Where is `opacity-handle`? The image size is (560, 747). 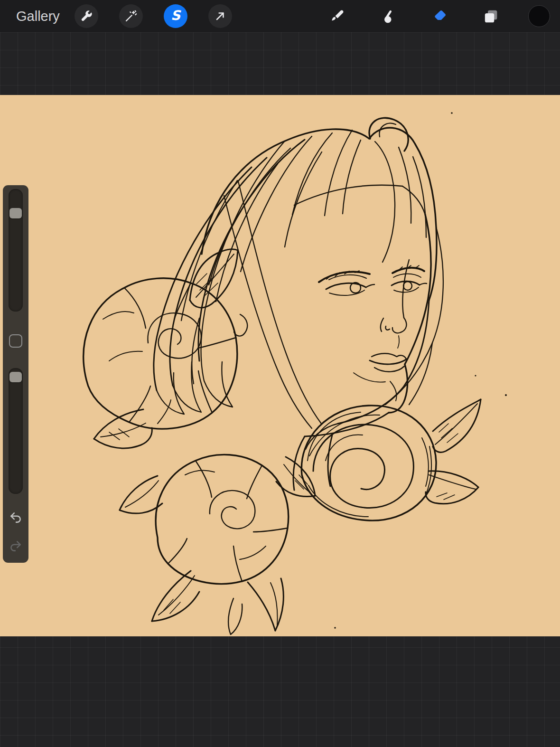 opacity-handle is located at coordinates (16, 377).